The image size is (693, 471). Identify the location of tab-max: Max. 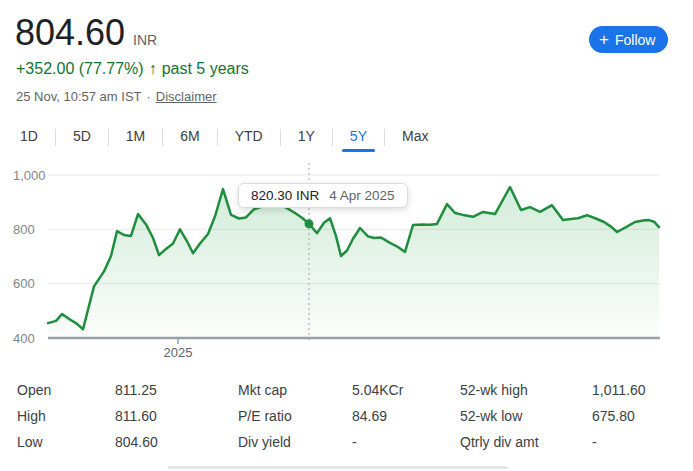
(415, 138).